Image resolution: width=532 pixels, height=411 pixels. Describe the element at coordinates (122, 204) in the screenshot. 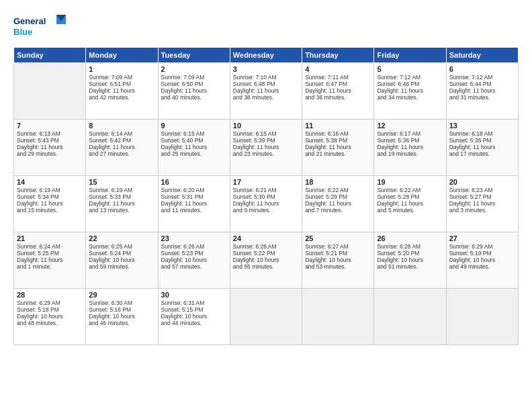

I see `calendar-cell: 15Sunrise: 6:19 AMSunset: 5:33 PMDayligh…` at that location.